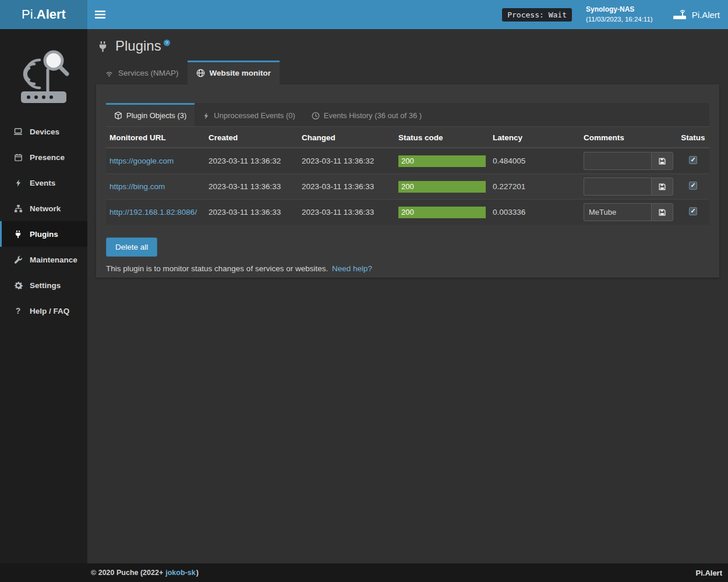 The width and height of the screenshot is (728, 582). What do you see at coordinates (44, 157) in the screenshot?
I see `sidebar-item-presence: Presence` at bounding box center [44, 157].